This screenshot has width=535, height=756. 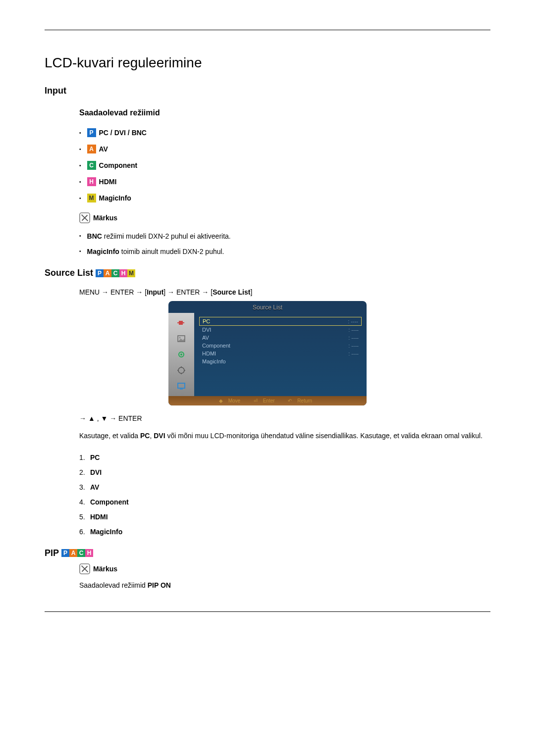 What do you see at coordinates (285, 149) in the screenshot?
I see `mode-item-av: • A AV` at bounding box center [285, 149].